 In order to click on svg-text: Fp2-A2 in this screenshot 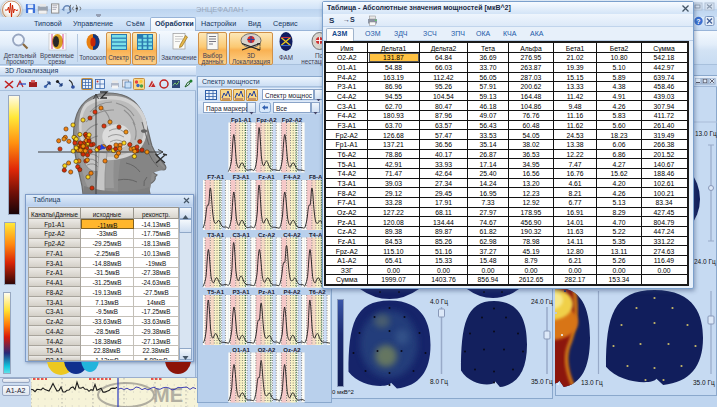, I will do `click(292, 120)`.